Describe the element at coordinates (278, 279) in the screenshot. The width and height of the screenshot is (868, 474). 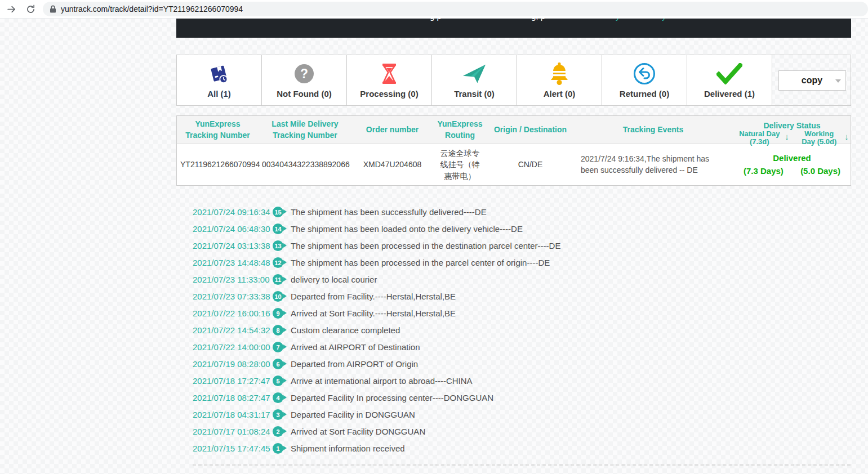
I see `event-number-badge: 11` at that location.